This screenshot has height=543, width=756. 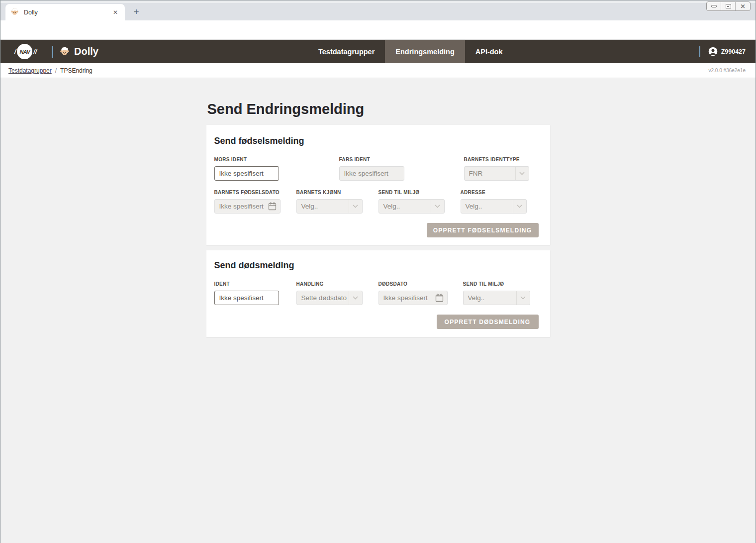 What do you see at coordinates (412, 206) in the screenshot?
I see `send-til-miljo-select: Velg..` at bounding box center [412, 206].